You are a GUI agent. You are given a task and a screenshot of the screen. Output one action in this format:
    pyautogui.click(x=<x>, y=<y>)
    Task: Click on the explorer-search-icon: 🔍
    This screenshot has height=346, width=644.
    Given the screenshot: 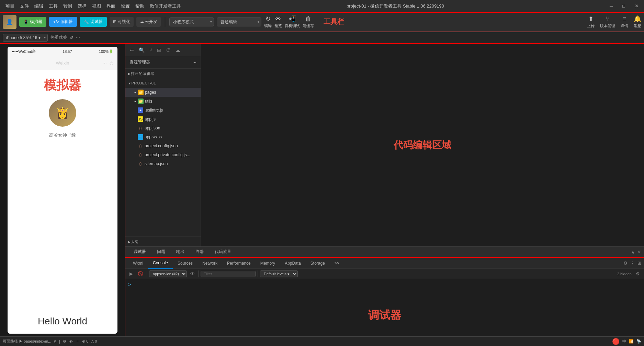 What is the action you would take?
    pyautogui.click(x=142, y=50)
    